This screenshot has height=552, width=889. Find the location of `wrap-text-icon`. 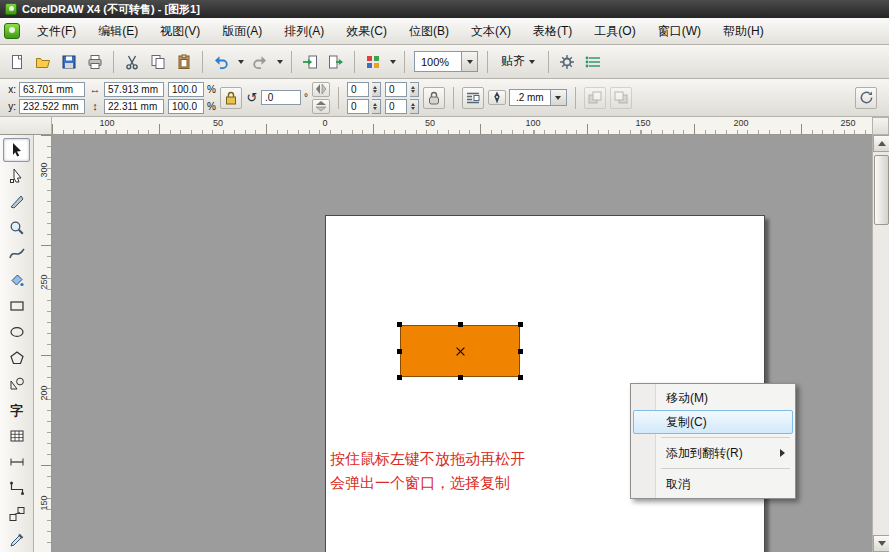

wrap-text-icon is located at coordinates (473, 98).